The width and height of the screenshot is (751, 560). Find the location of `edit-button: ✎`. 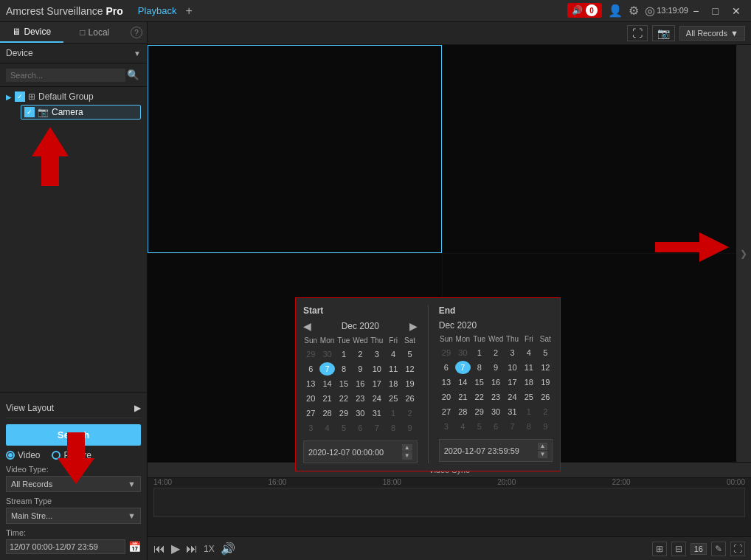

edit-button: ✎ is located at coordinates (719, 549).